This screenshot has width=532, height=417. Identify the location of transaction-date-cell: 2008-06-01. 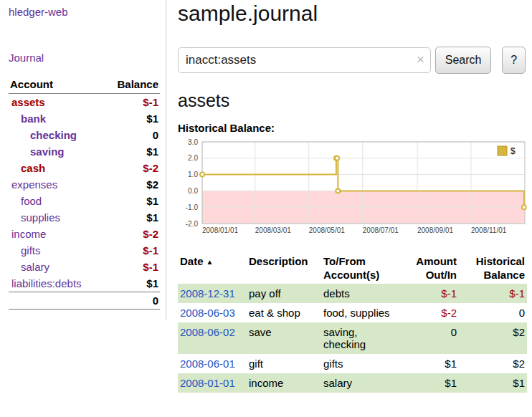
(212, 364).